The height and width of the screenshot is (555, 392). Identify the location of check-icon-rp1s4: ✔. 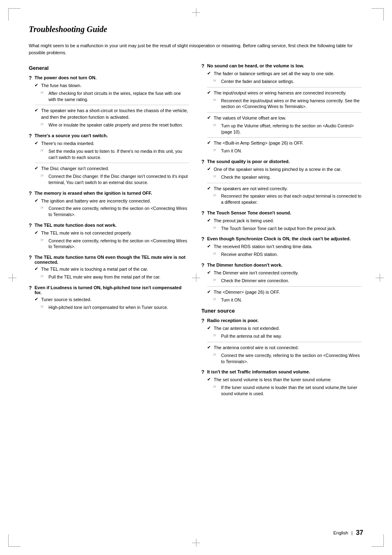
(210, 143).